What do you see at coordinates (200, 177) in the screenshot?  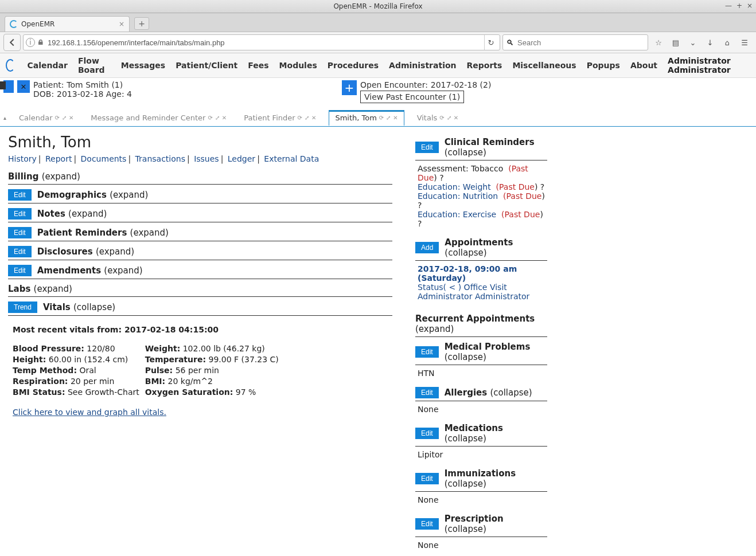 I see `section-billing: Billing (expand)` at bounding box center [200, 177].